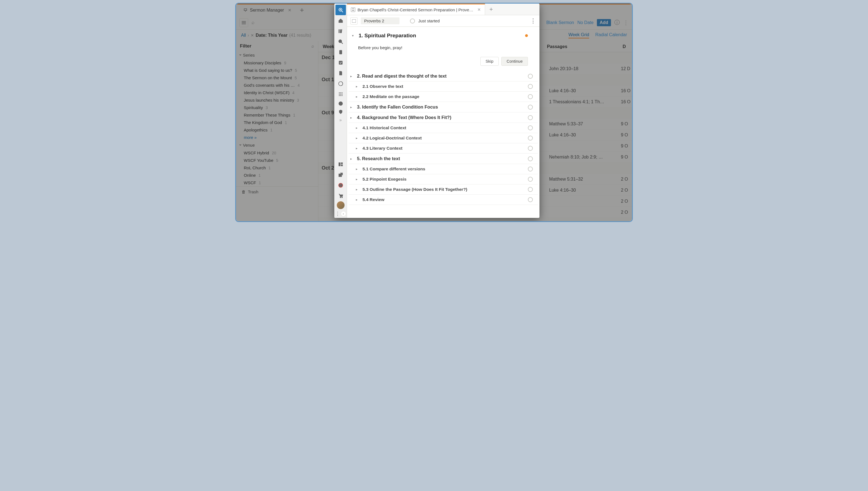  I want to click on col-d: D, so click(624, 47).